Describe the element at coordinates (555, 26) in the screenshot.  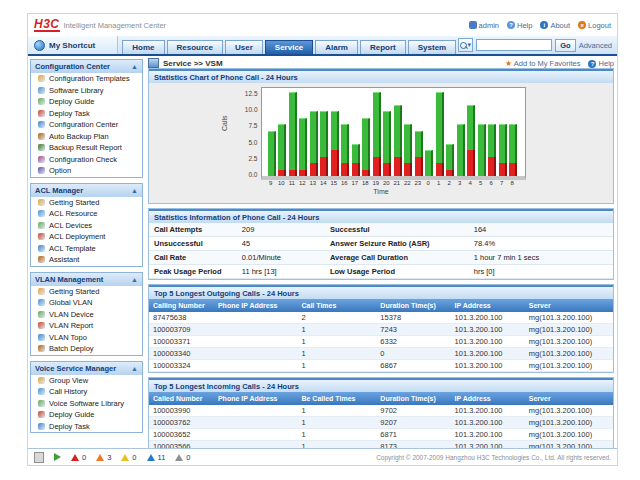
I see `userlink-about: iAbout` at that location.